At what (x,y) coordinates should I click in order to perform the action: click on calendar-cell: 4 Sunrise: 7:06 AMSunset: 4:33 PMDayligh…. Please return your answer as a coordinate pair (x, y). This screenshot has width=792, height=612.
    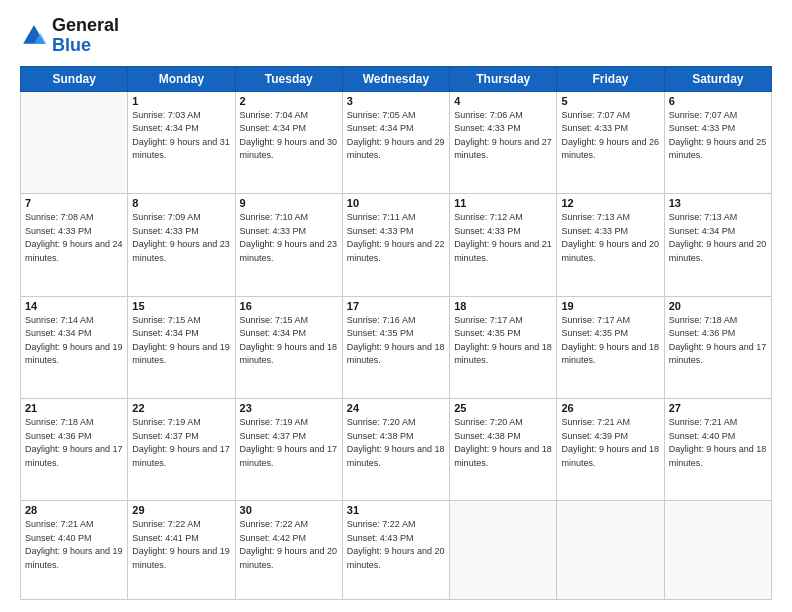
    Looking at the image, I should click on (504, 142).